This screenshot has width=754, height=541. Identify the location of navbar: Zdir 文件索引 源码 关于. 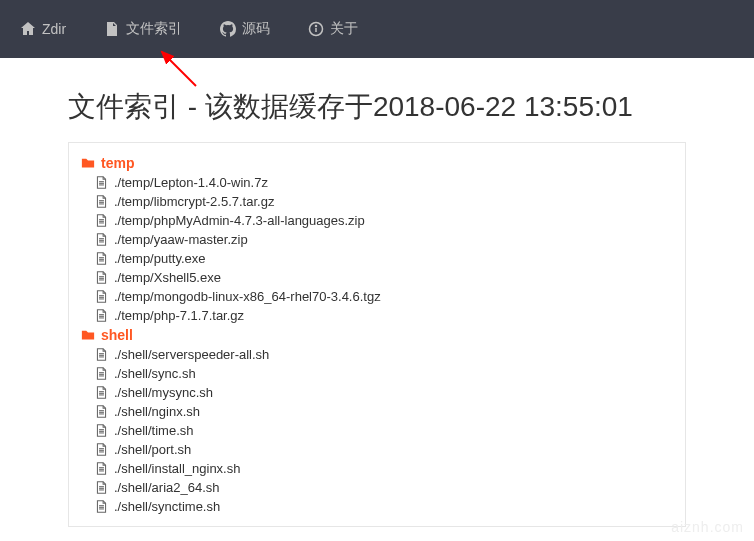
(377, 29).